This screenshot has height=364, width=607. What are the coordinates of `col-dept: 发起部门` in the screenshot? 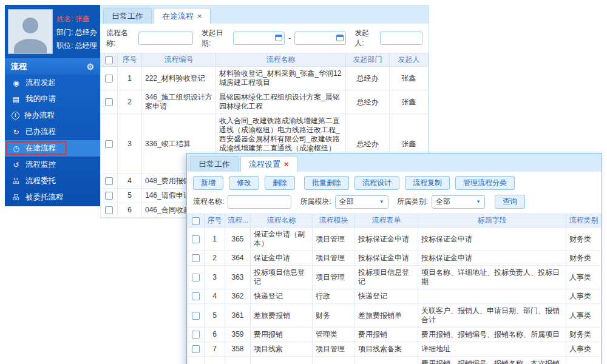 It's located at (368, 60).